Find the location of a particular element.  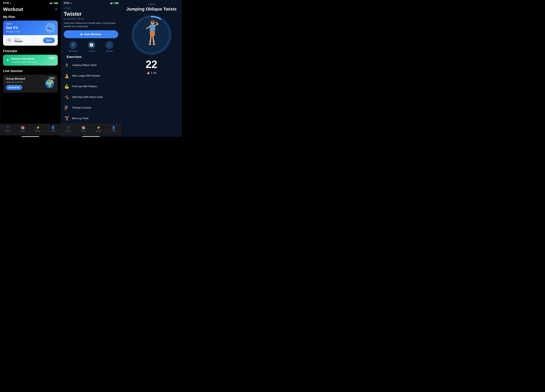

play-icon: ▶ is located at coordinates (82, 34).